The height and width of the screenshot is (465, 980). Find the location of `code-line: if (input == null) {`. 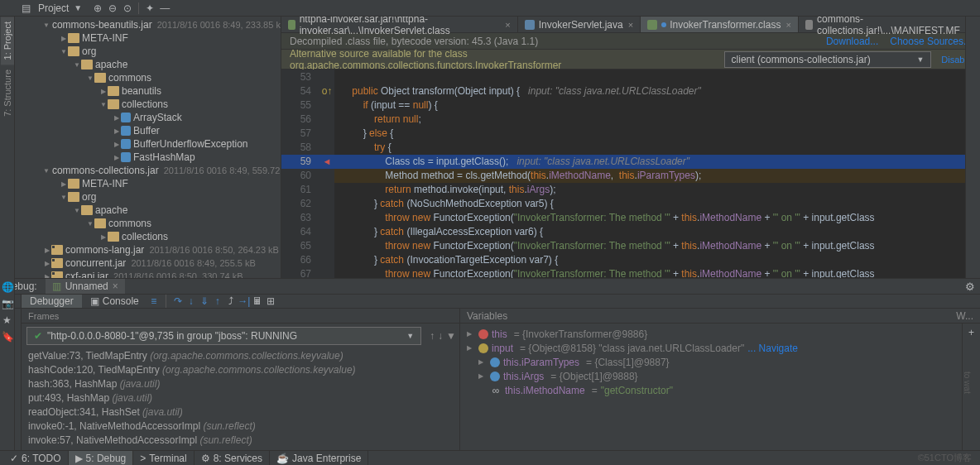

code-line: if (input == null) { is located at coordinates (653, 106).